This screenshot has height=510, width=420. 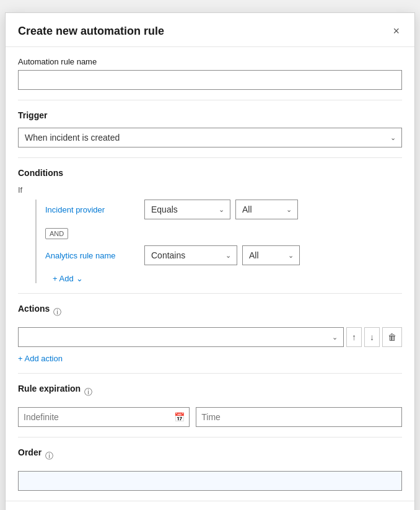 I want to click on rule-expiration-info-icon: ⓘ, so click(x=88, y=392).